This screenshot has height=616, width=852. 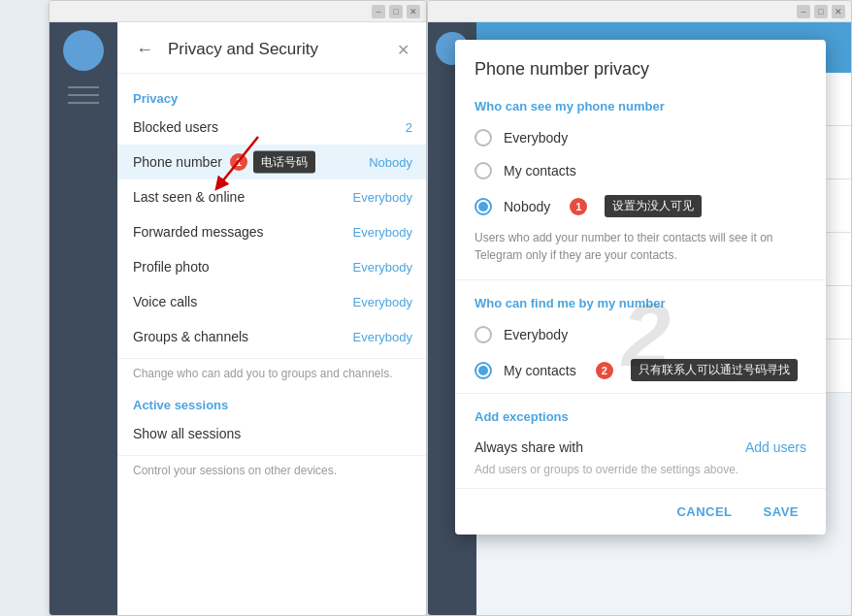 I want to click on dialog-title: Phone number privacy, so click(x=640, y=70).